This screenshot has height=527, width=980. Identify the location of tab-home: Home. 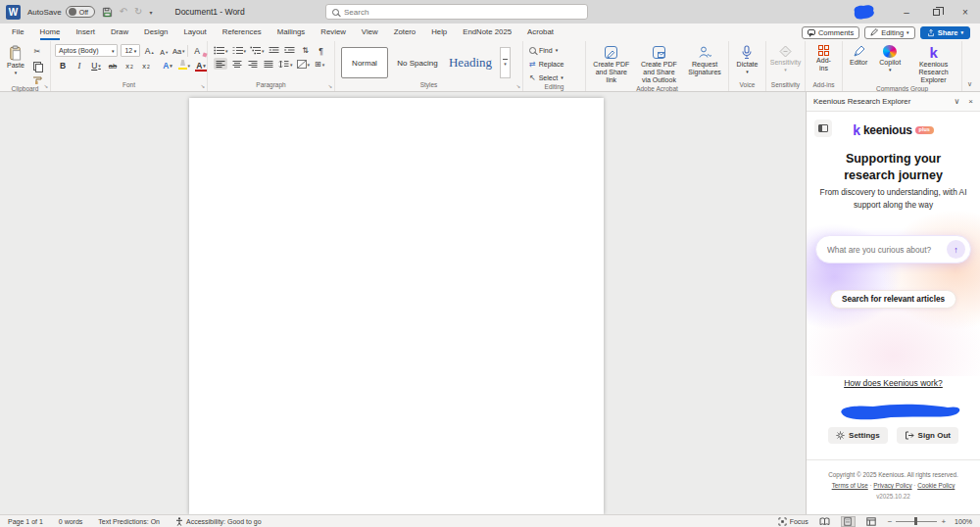
(51, 32).